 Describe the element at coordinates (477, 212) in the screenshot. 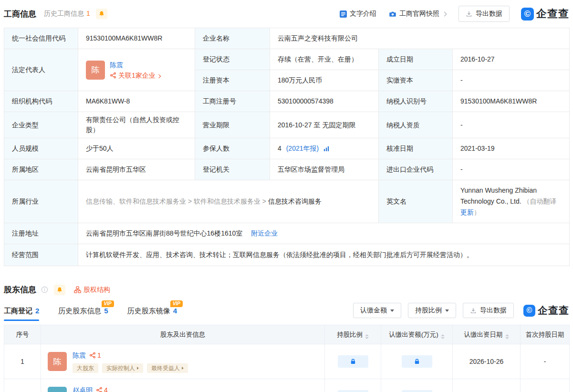

I see `auto-translate-note-close: ）` at that location.